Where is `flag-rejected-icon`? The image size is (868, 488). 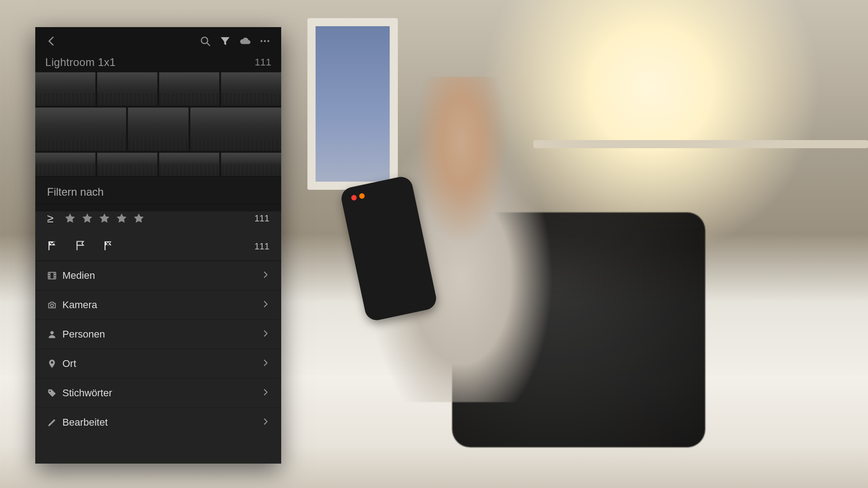 flag-rejected-icon is located at coordinates (109, 246).